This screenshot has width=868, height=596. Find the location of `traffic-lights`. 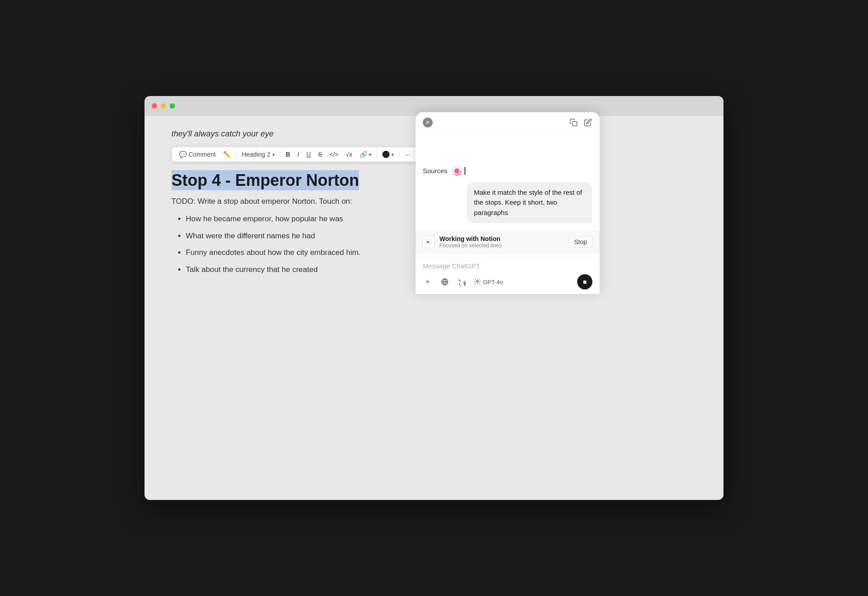

traffic-lights is located at coordinates (163, 106).